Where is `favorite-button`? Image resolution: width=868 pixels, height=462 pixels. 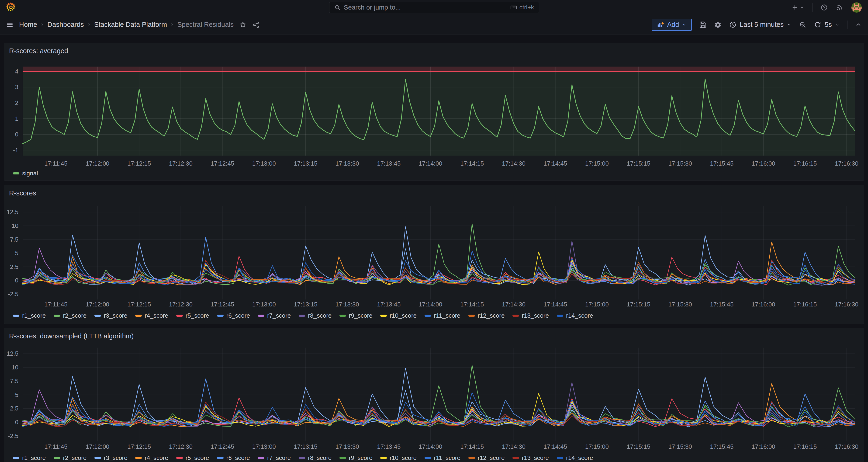 favorite-button is located at coordinates (243, 25).